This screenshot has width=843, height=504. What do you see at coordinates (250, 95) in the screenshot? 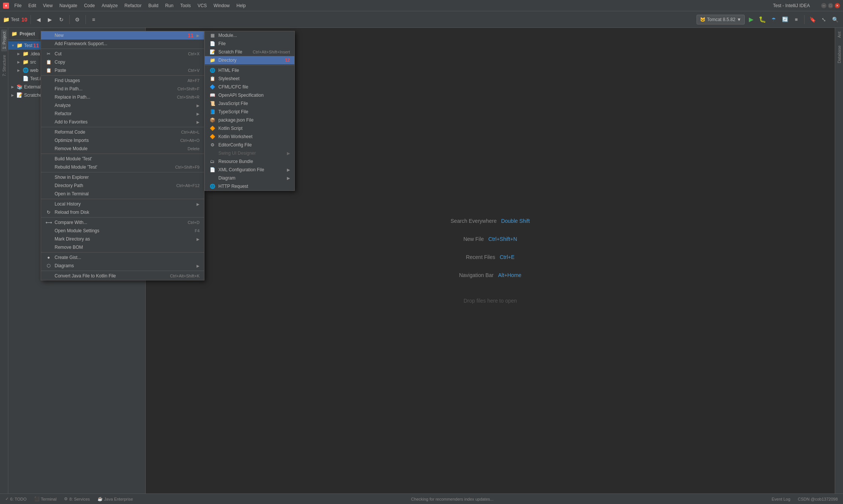
I see `sub-openapi: 📖 OpenAPI Specification` at bounding box center [250, 95].